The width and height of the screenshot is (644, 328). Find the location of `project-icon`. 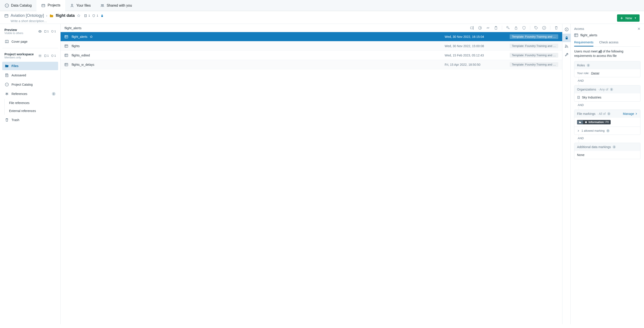

project-icon is located at coordinates (6, 16).